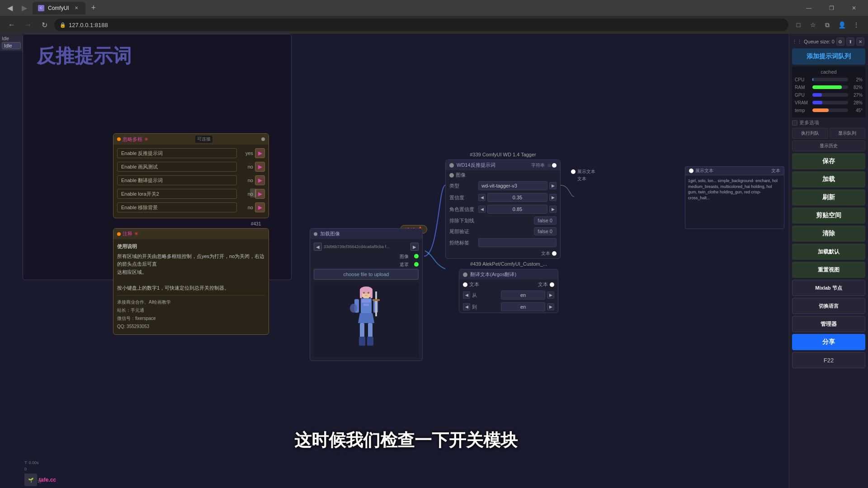 This screenshot has height=488, width=868. What do you see at coordinates (517, 209) in the screenshot?
I see `wd14-char-val: 0.85` at bounding box center [517, 209].